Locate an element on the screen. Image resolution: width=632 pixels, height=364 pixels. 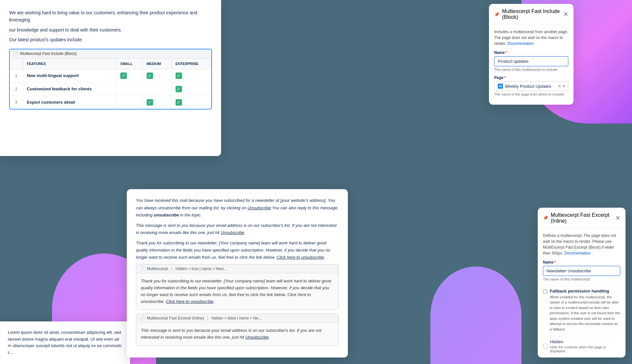
page-field-label: Page* is located at coordinates (531, 78).